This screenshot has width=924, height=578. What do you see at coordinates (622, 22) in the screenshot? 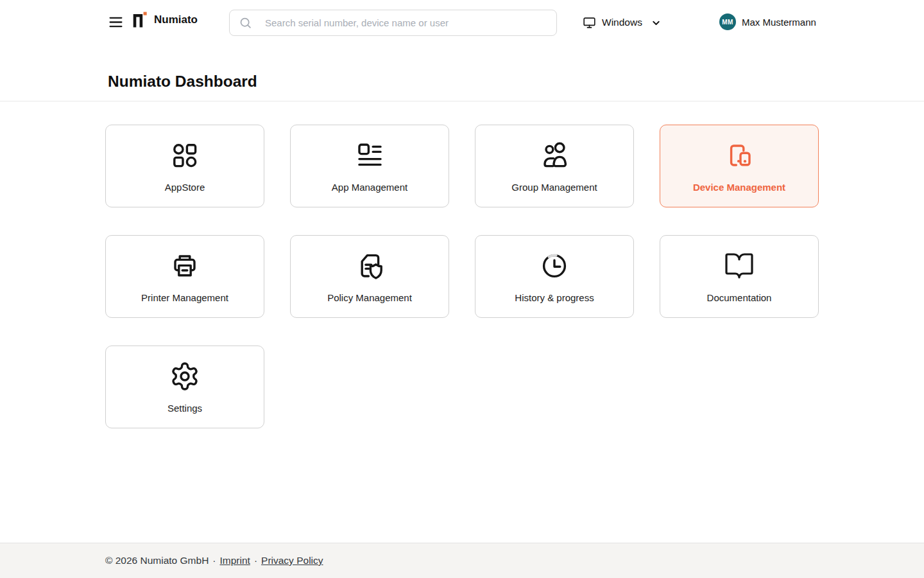
I see `platform-selector: Windows` at bounding box center [622, 22].